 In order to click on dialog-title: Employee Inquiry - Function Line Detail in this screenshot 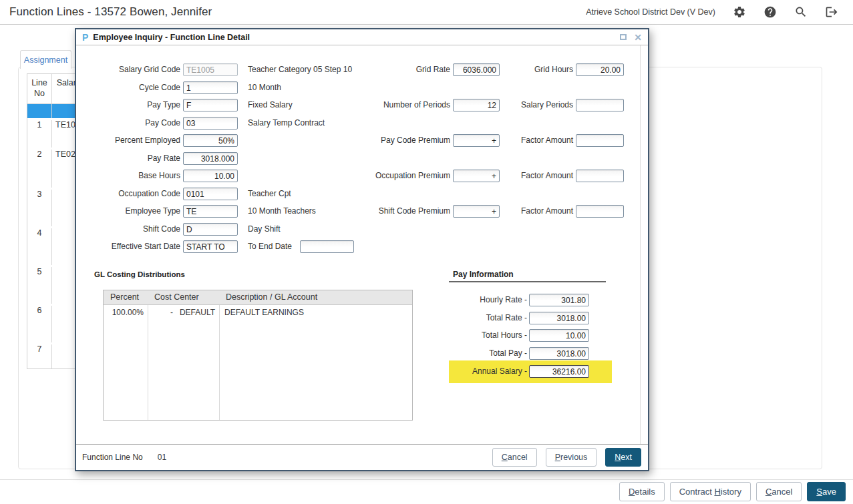, I will do `click(171, 37)`.